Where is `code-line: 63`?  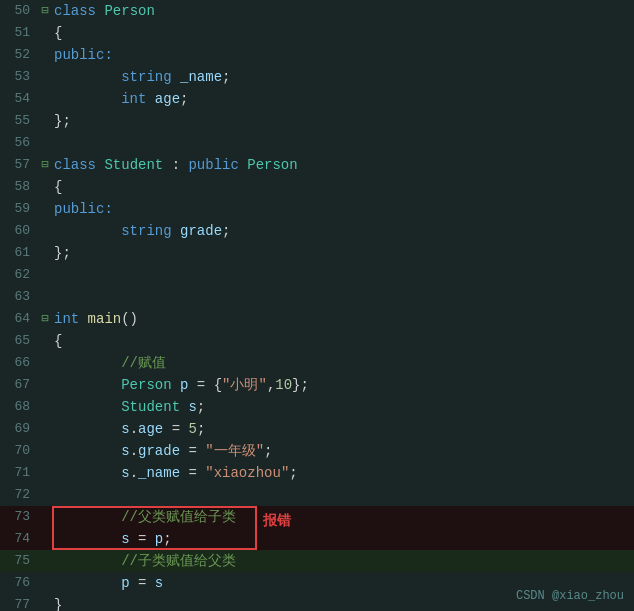
code-line: 63 is located at coordinates (317, 297).